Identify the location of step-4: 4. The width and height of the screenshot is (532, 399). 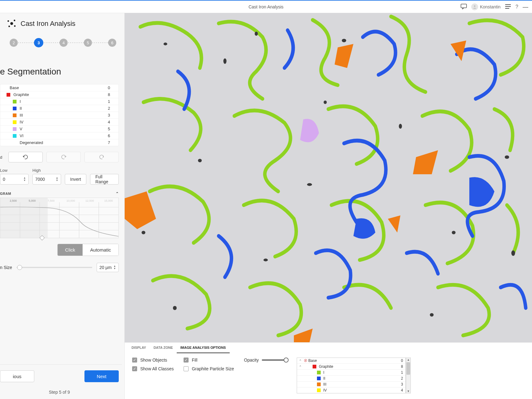
(64, 43).